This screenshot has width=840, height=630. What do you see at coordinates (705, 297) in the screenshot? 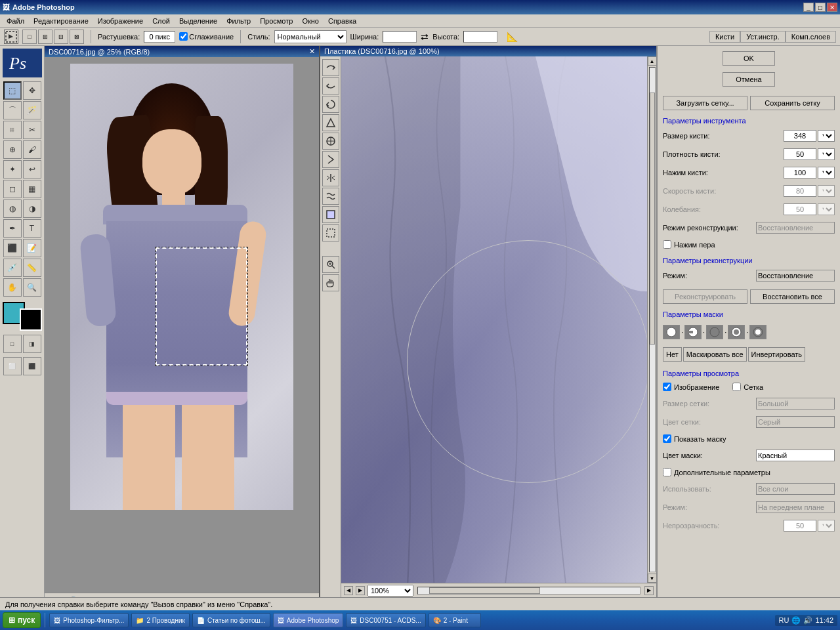
I see `reconstruct-btn: Реконструировать` at bounding box center [705, 297].